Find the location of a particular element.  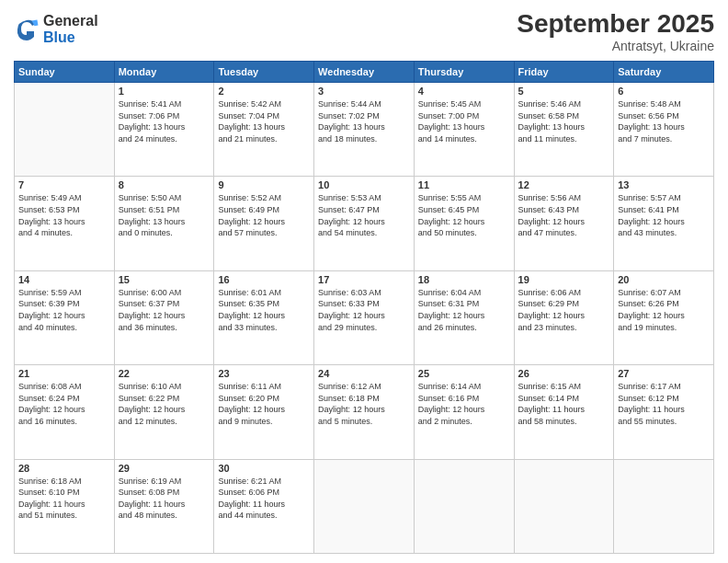

calendar-cell: 13Sunrise: 5:57 AM Sunset: 6:41 PM Dayli… is located at coordinates (664, 224).